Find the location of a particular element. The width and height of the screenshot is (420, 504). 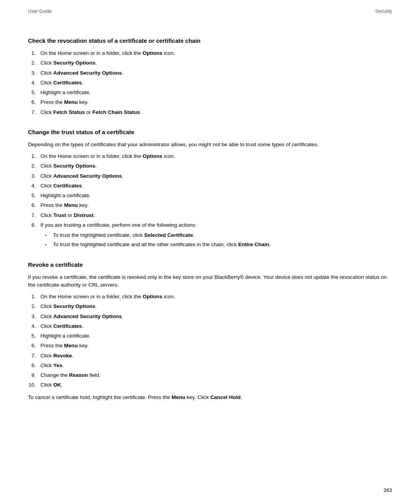

step-text: Click OK. is located at coordinates (216, 385).